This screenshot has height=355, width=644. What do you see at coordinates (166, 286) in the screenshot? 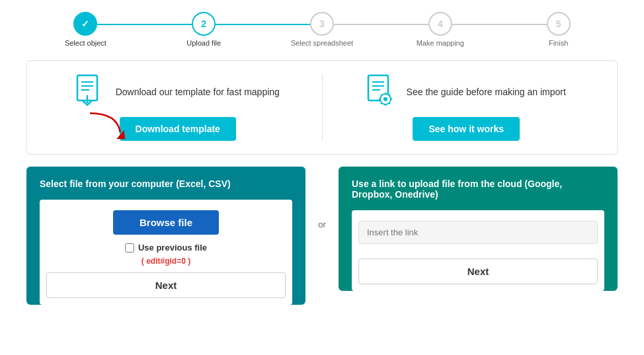
I see `local-next-button: Next` at bounding box center [166, 286].